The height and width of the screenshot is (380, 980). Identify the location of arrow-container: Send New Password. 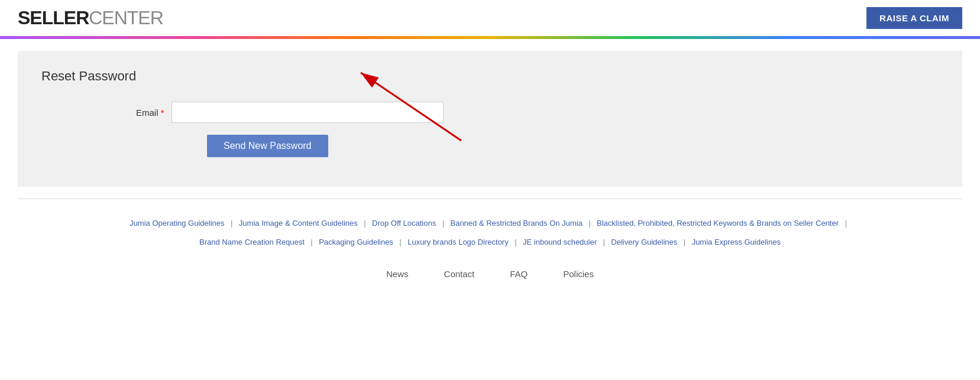
(267, 146).